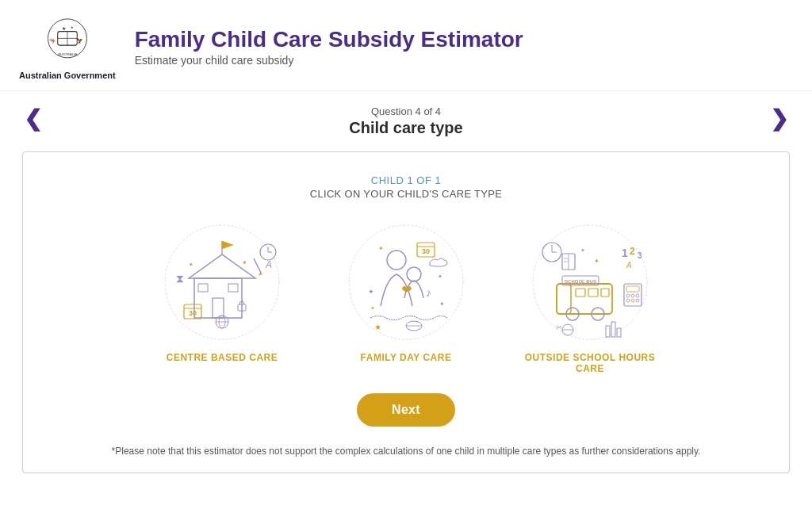 The height and width of the screenshot is (509, 812). What do you see at coordinates (406, 448) in the screenshot?
I see `footer-note: *Please note that this estimator does no…` at bounding box center [406, 448].